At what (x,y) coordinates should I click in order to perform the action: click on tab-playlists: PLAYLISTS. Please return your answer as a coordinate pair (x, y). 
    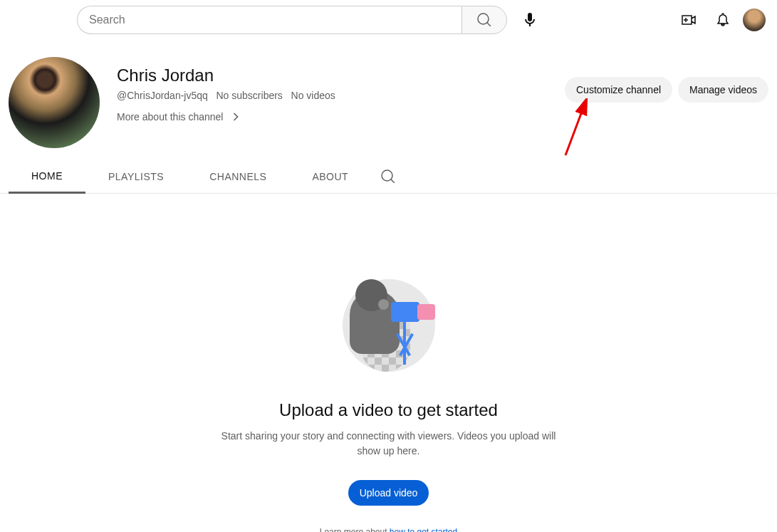
    Looking at the image, I should click on (136, 177).